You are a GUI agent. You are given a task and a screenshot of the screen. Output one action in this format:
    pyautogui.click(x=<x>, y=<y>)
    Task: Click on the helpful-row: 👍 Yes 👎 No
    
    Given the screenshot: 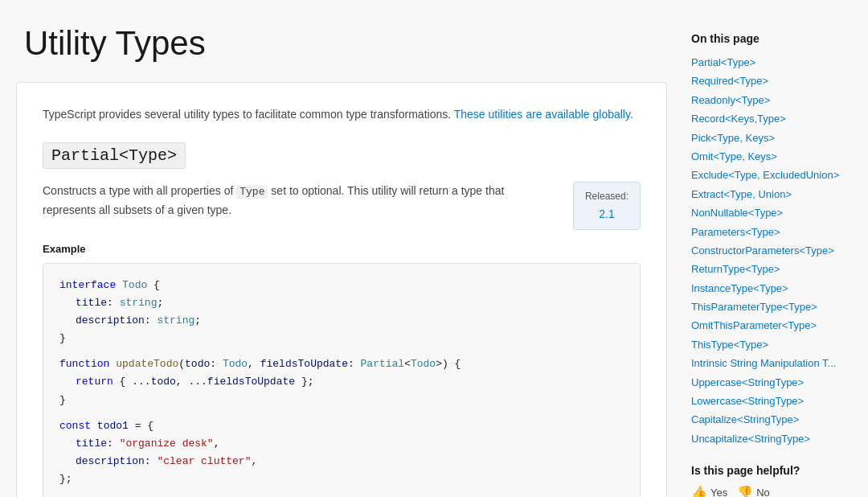 What is the action you would take?
    pyautogui.click(x=772, y=491)
    